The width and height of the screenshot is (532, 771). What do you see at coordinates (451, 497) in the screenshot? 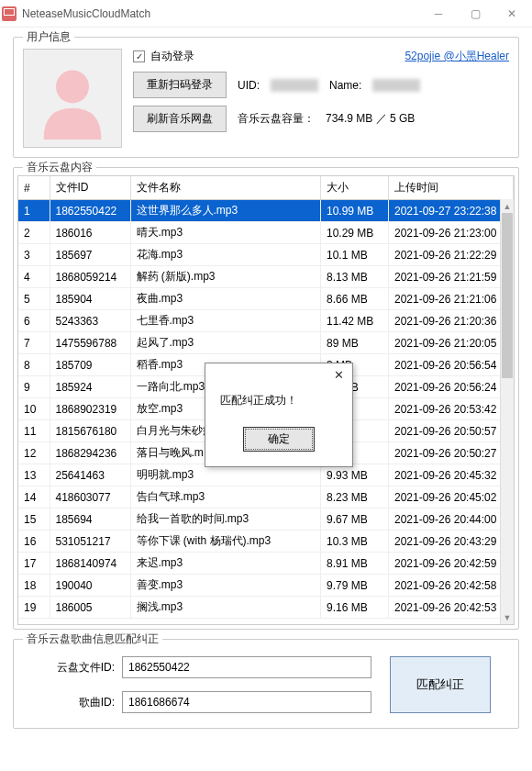
I see `cell-time: 2021-09-26 20:45:02` at bounding box center [451, 497].